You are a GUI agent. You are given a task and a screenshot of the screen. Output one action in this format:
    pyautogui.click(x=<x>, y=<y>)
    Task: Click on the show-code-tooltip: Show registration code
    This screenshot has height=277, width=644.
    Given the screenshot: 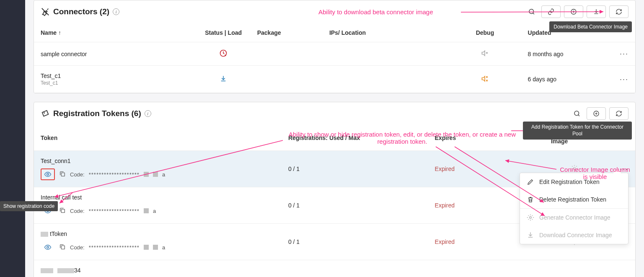 What is the action you would take?
    pyautogui.click(x=29, y=206)
    